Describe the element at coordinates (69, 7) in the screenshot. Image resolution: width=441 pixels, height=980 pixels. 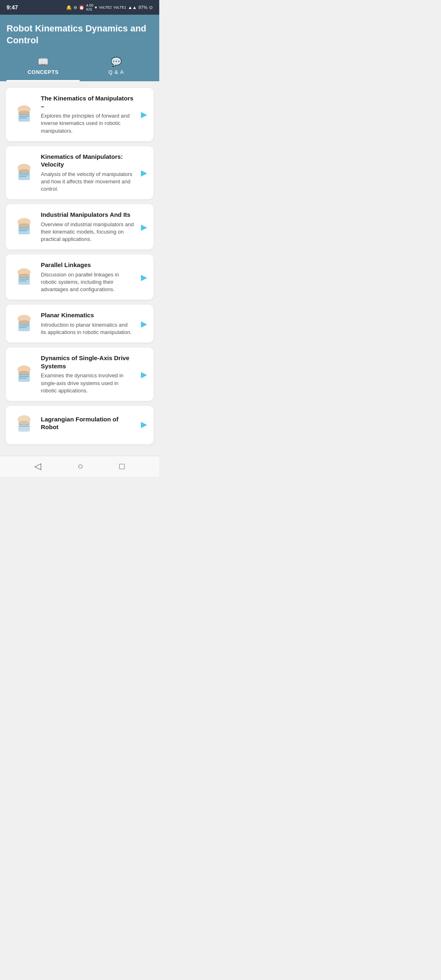
I see `notification-icon: 🔔` at that location.